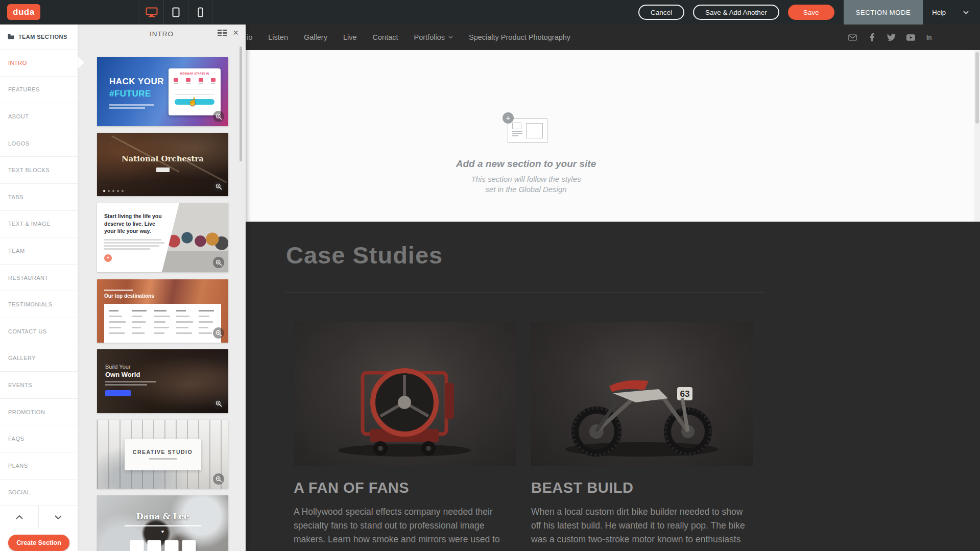 The height and width of the screenshot is (551, 980). What do you see at coordinates (736, 12) in the screenshot?
I see `save-add-another-button: Save & Add Another` at bounding box center [736, 12].